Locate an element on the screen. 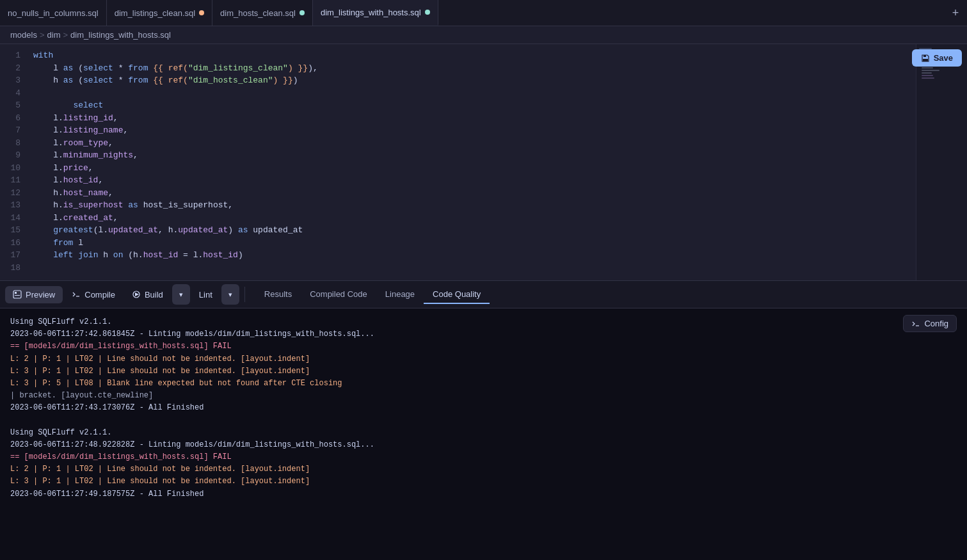 The width and height of the screenshot is (967, 560). tab-dim-listings-clean: dim_listings_clean.sql is located at coordinates (160, 13).